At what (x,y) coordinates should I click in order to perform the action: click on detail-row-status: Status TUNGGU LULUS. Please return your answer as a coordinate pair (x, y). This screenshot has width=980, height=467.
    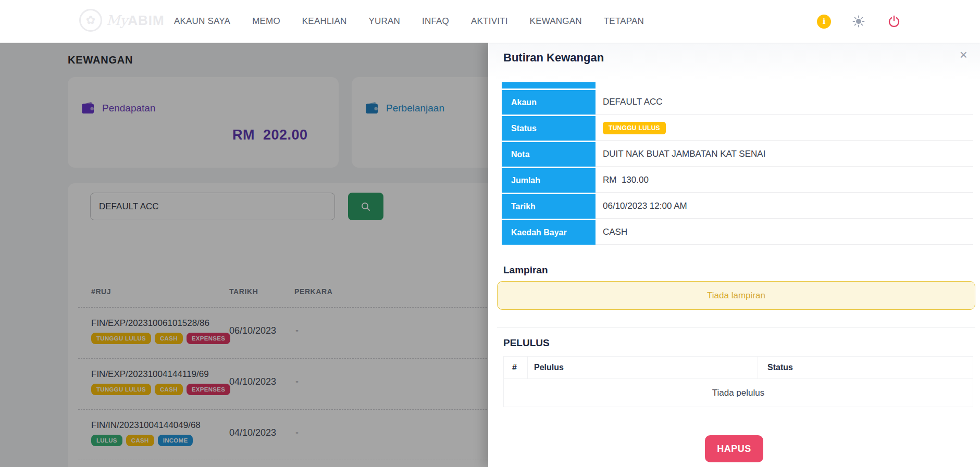
    Looking at the image, I should click on (738, 128).